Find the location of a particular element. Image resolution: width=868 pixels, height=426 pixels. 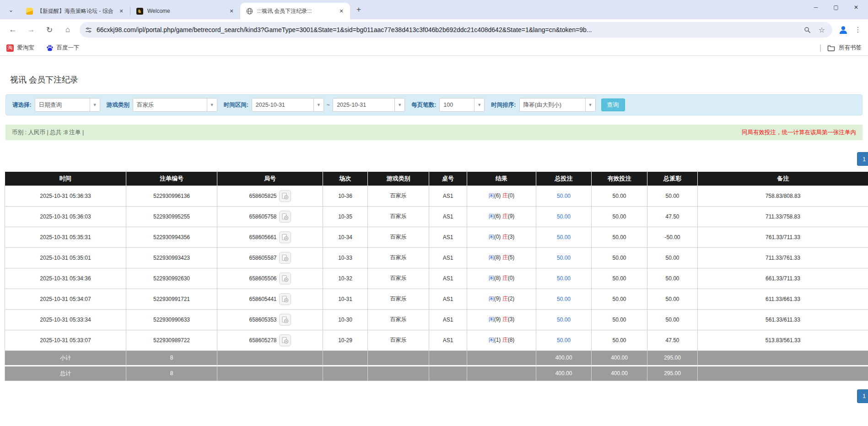

cell-note: 611.33/661.33 is located at coordinates (783, 299).